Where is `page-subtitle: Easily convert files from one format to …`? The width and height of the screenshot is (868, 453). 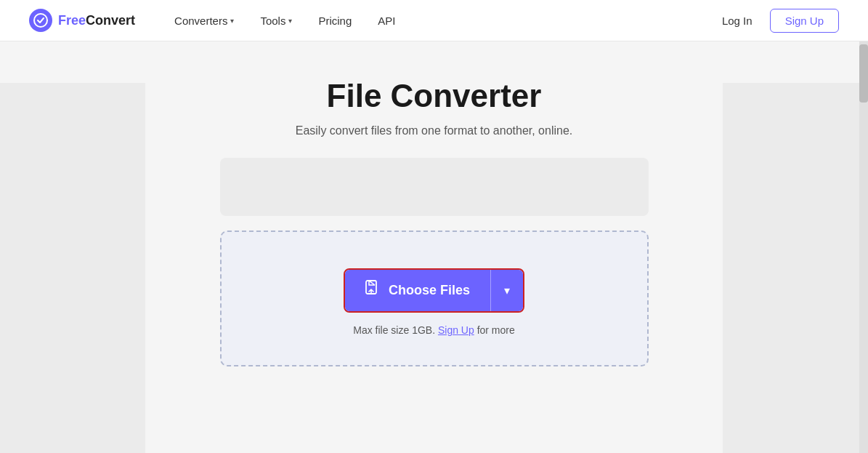 page-subtitle: Easily convert files from one format to … is located at coordinates (434, 131).